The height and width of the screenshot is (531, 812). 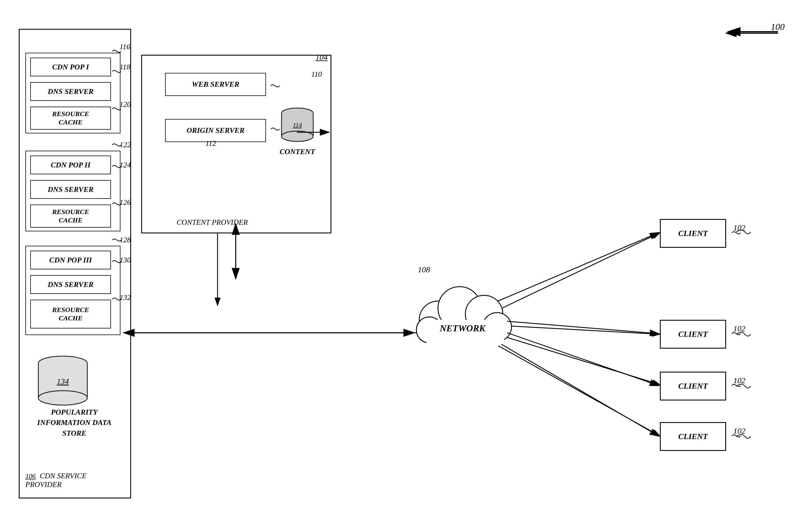 What do you see at coordinates (75, 264) in the screenshot?
I see `cdn-service-provider-box: CDN POP I DNS SERVER RESOURCECACHE CDN P…` at bounding box center [75, 264].